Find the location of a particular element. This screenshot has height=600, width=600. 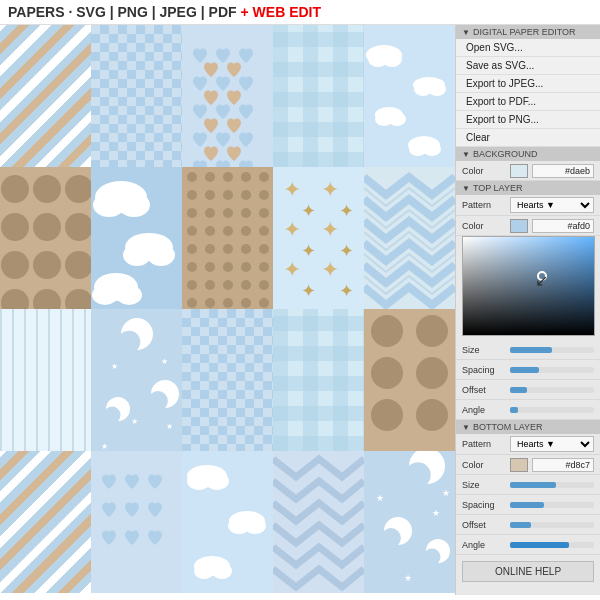

top-offset-label: Offset is located at coordinates (484, 390).